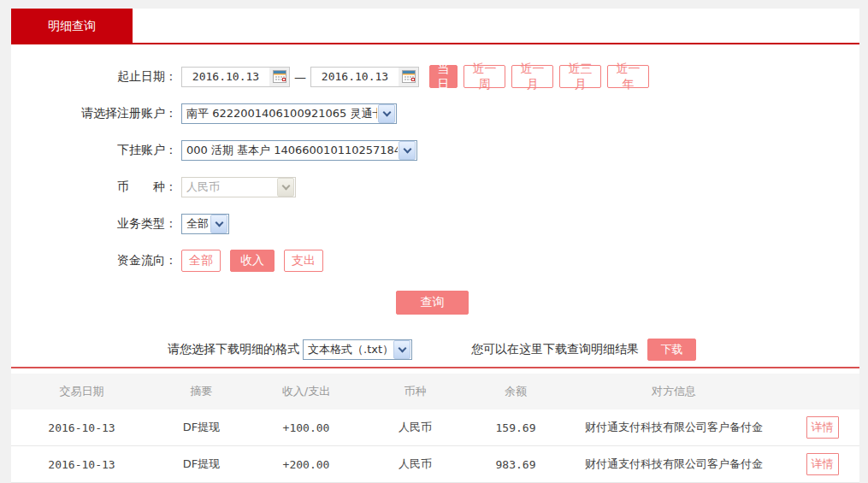 The width and height of the screenshot is (868, 483). I want to click on quick-range-month-button: 近一月, so click(532, 77).